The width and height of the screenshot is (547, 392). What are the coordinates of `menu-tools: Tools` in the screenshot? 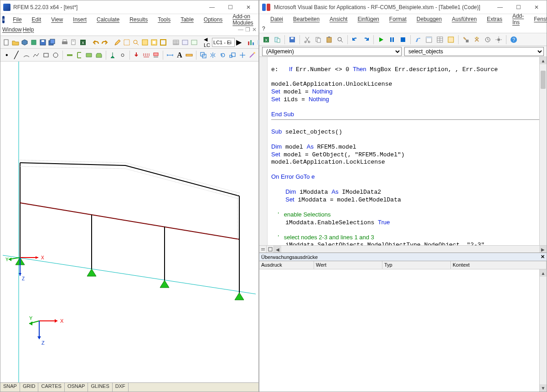 It's located at (164, 20).